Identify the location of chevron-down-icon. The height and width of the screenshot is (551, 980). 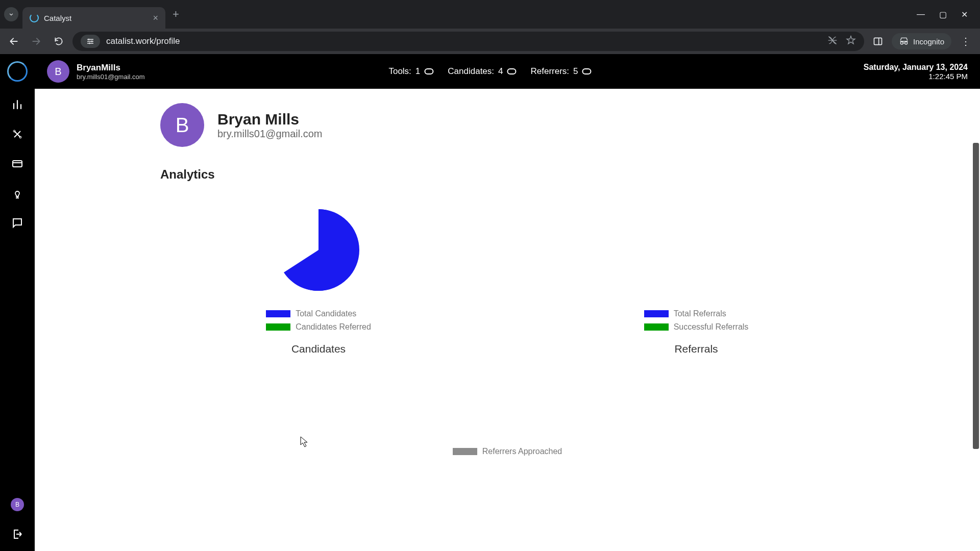
(11, 14).